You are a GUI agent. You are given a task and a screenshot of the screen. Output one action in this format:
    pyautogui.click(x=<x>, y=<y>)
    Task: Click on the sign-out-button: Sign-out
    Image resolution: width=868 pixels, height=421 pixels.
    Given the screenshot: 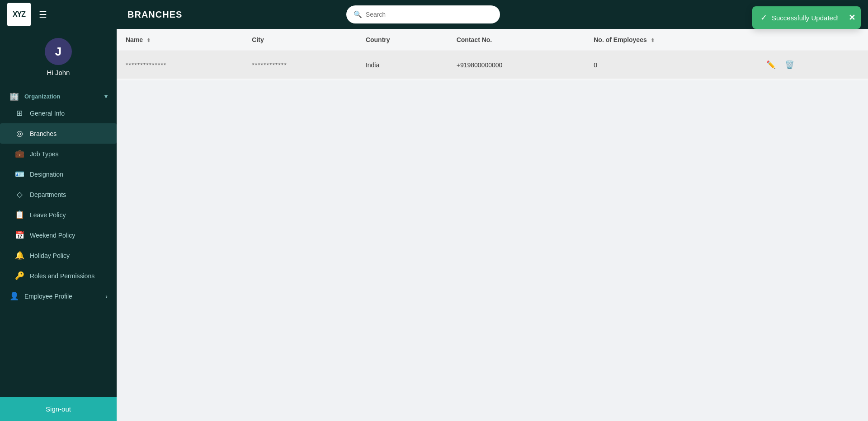 What is the action you would take?
    pyautogui.click(x=58, y=409)
    